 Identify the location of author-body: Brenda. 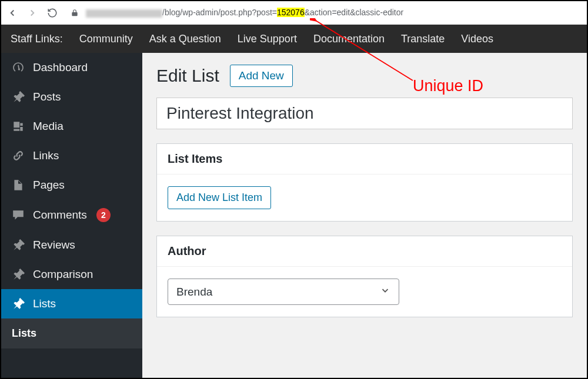
(365, 291).